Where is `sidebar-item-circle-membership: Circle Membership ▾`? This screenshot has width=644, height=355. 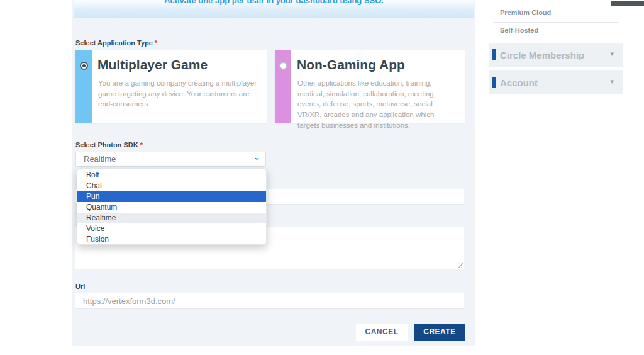
sidebar-item-circle-membership: Circle Membership ▾ is located at coordinates (556, 55).